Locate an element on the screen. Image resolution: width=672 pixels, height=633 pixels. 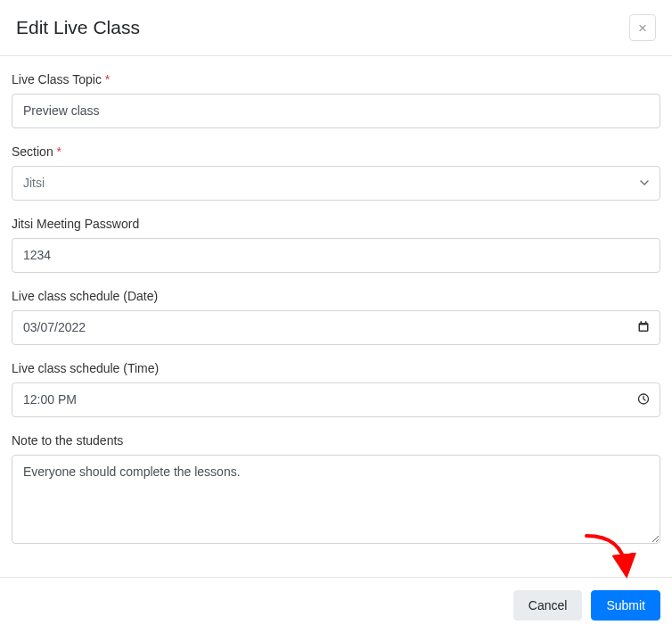
submit-button: Submit is located at coordinates (626, 605).